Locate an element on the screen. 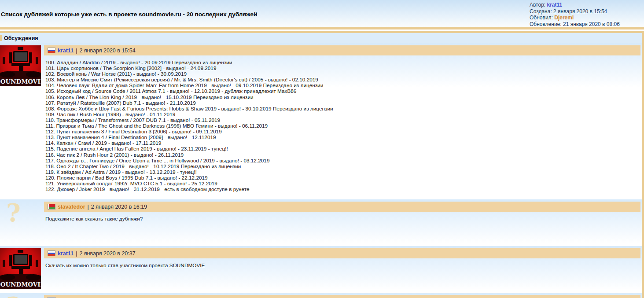 Image resolution: width=644 pixels, height=298 pixels. post-date: 2 января 2020 в 15:54 is located at coordinates (107, 51).